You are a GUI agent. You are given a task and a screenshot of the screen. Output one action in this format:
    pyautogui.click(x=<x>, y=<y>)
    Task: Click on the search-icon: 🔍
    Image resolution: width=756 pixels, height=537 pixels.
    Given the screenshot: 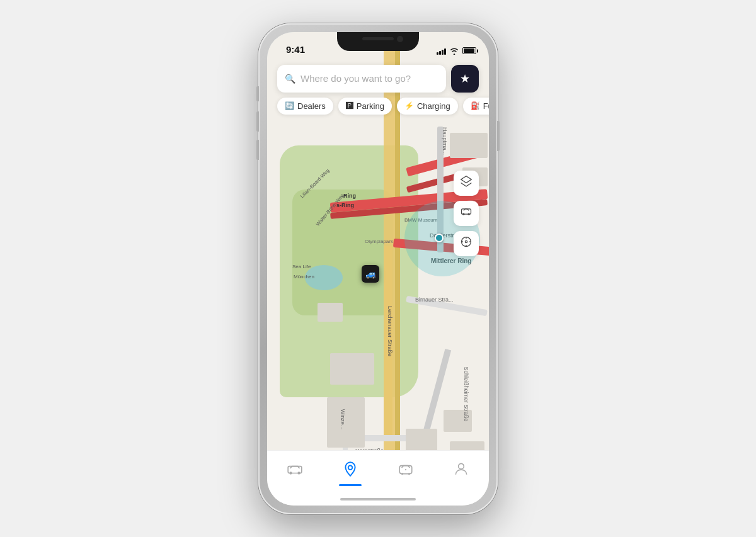 What is the action you would take?
    pyautogui.click(x=290, y=79)
    